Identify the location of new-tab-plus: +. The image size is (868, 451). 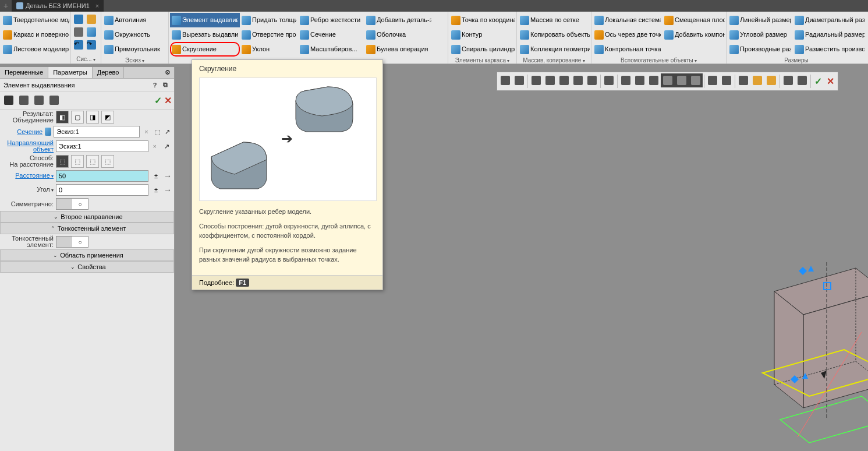
(6, 6).